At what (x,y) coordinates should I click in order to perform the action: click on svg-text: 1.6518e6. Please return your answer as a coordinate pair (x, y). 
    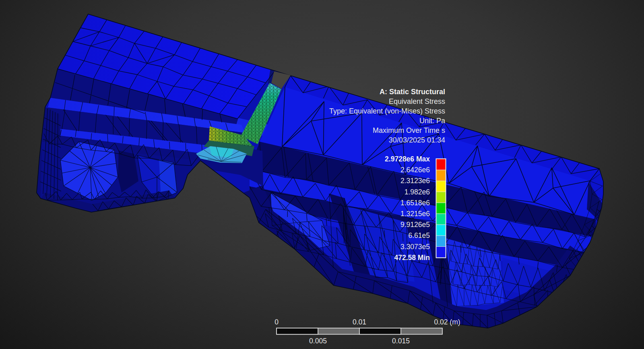
    Looking at the image, I should click on (415, 203).